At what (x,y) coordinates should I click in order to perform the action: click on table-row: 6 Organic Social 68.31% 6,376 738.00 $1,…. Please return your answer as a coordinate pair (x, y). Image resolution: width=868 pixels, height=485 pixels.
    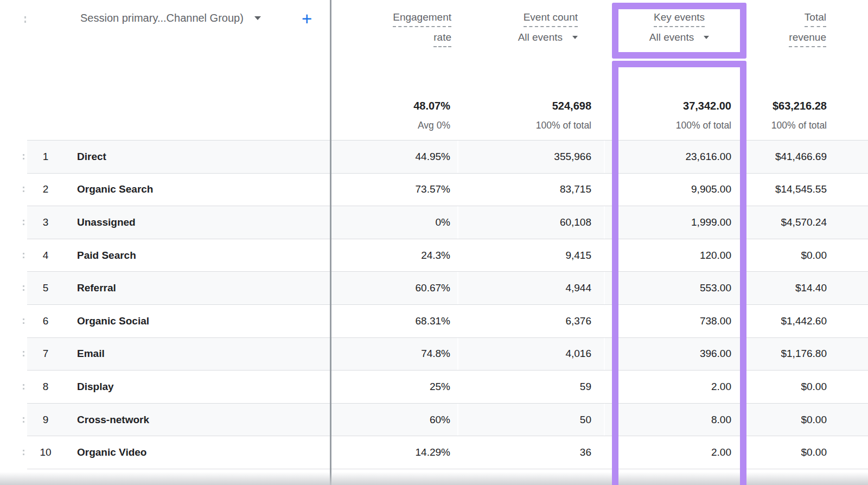
    Looking at the image, I should click on (448, 321).